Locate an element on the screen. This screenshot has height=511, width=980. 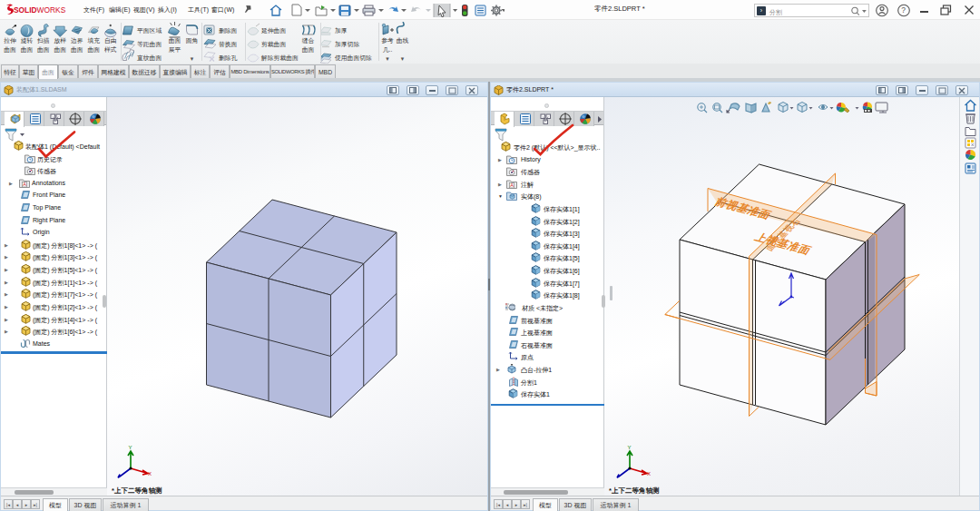
svg-text: SOLIDWORKS is located at coordinates (40, 10).